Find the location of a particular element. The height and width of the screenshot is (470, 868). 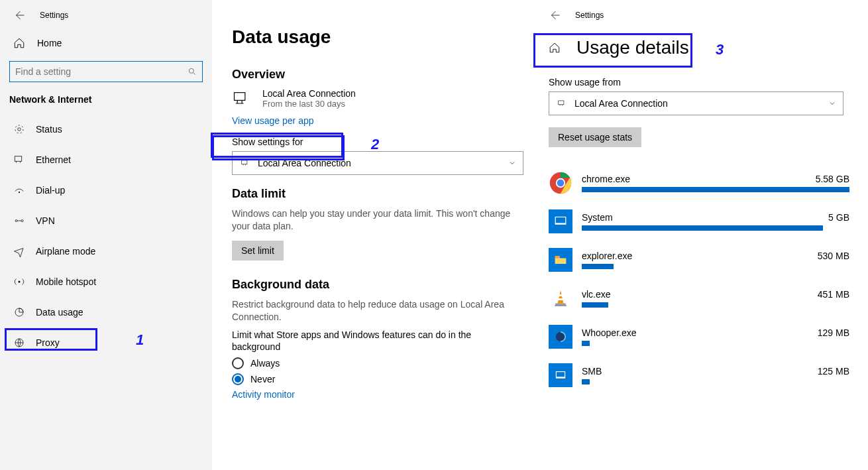

search-input is located at coordinates (101, 72).